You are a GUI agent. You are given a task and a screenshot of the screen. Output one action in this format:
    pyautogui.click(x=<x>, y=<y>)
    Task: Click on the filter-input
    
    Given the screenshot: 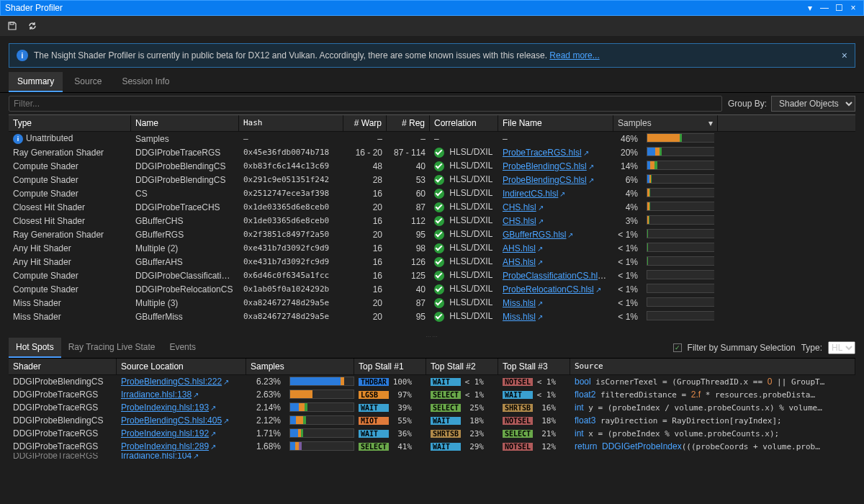 What is the action you would take?
    pyautogui.click(x=366, y=104)
    